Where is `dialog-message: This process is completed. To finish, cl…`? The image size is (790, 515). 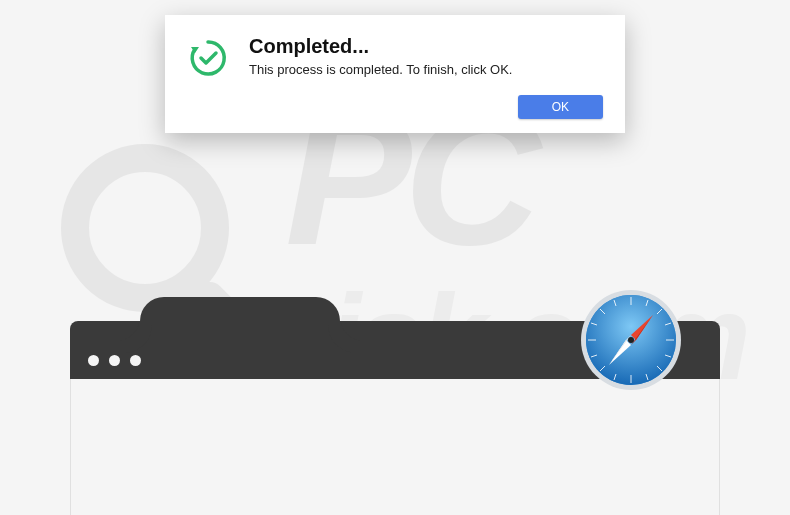 dialog-message: This process is completed. To finish, cl… is located at coordinates (426, 70).